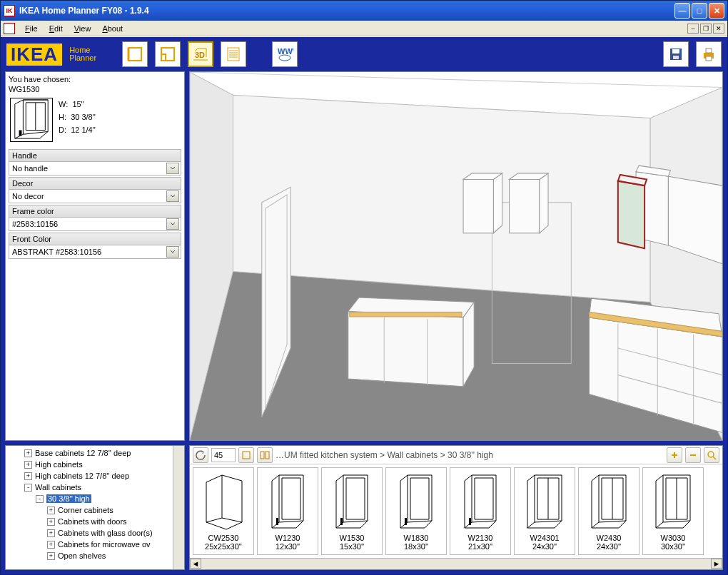 This screenshot has width=728, height=575. I want to click on 3d-view-button: 3D, so click(201, 54).